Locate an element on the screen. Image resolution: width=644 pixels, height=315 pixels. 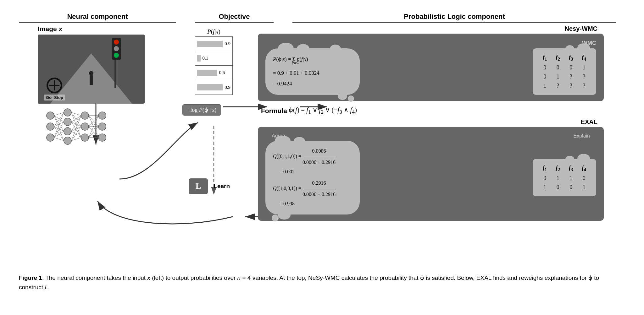
fig-num: Figure 1 is located at coordinates (31, 278).